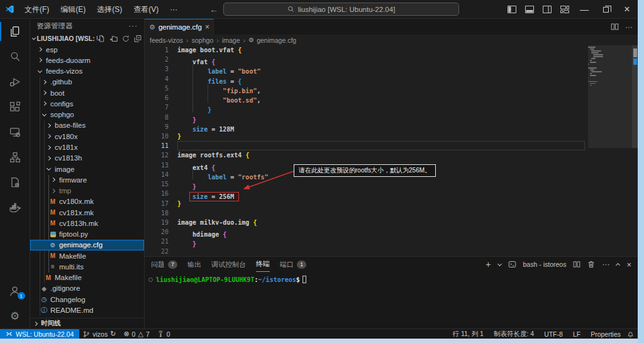 The image size is (644, 343). What do you see at coordinates (629, 264) in the screenshot?
I see `close-panel-icon: ×` at bounding box center [629, 264].